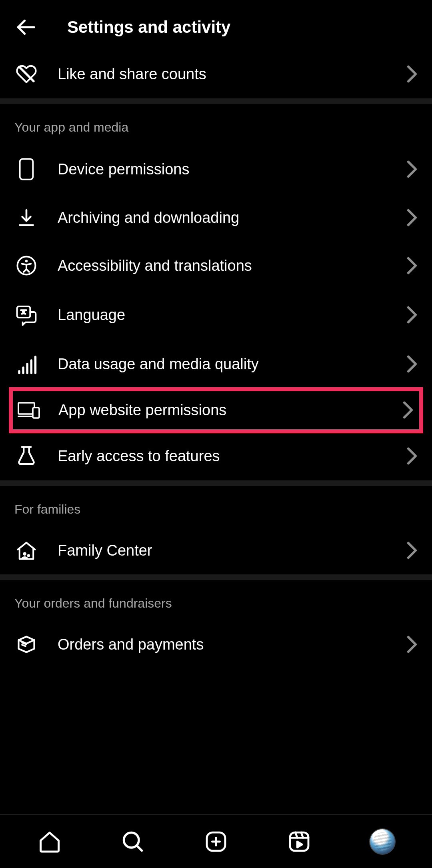 The image size is (432, 868). I want to click on settings-row-device-permissions: Device permissions, so click(216, 169).